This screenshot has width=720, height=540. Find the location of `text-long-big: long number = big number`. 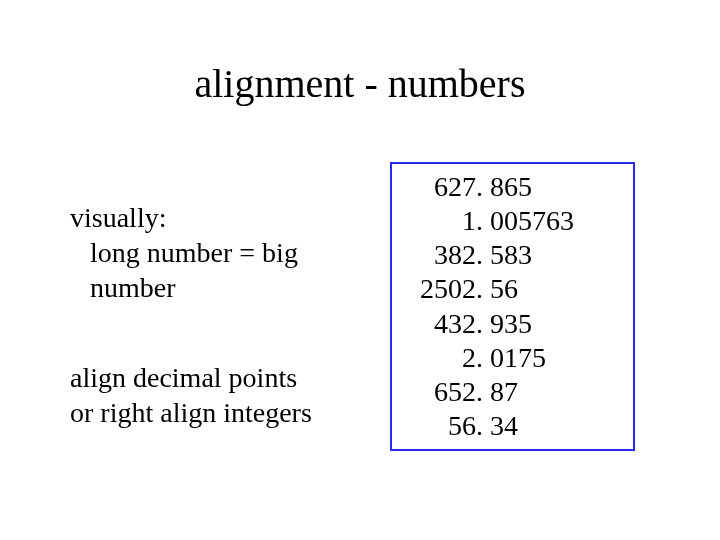

text-long-big: long number = big number is located at coordinates (220, 270).